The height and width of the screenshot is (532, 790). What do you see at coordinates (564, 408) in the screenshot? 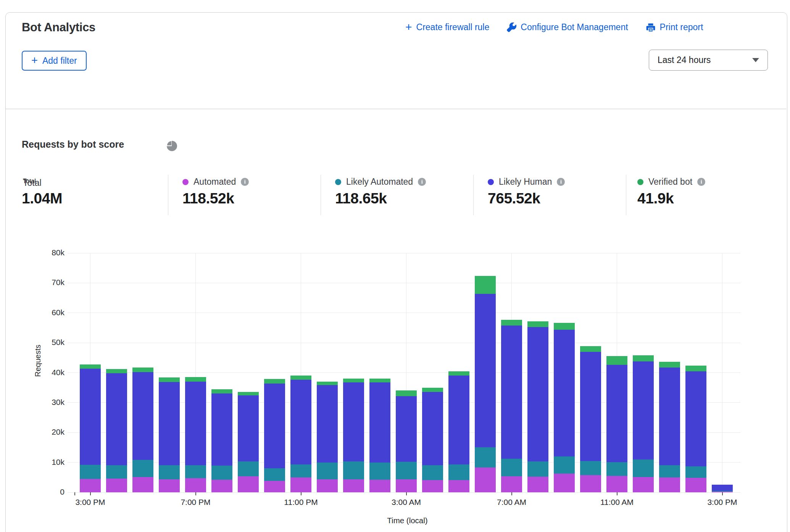
I see `stacked-bar-900am` at bounding box center [564, 408].